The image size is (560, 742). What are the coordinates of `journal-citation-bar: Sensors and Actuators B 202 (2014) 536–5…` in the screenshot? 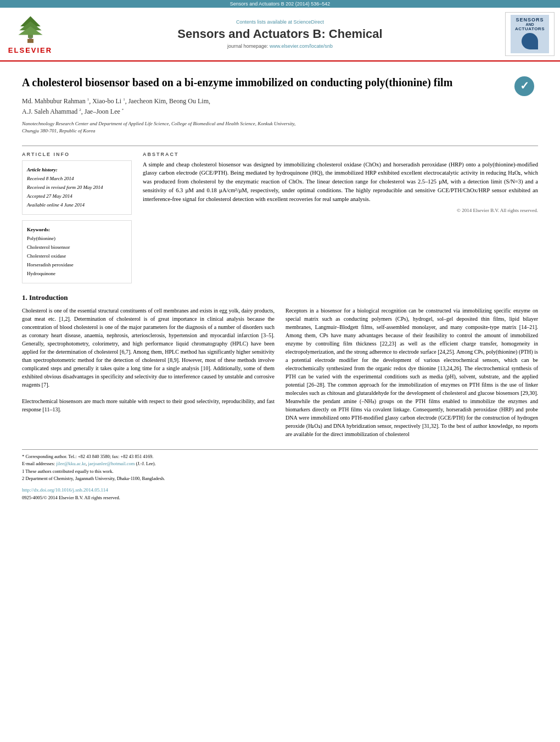 It's located at (280, 4).